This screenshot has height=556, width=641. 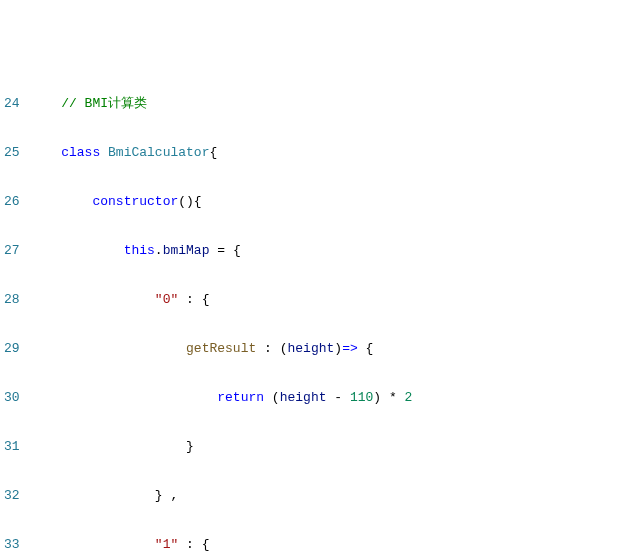 What do you see at coordinates (336, 496) in the screenshot?
I see `code-line: } ,` at bounding box center [336, 496].